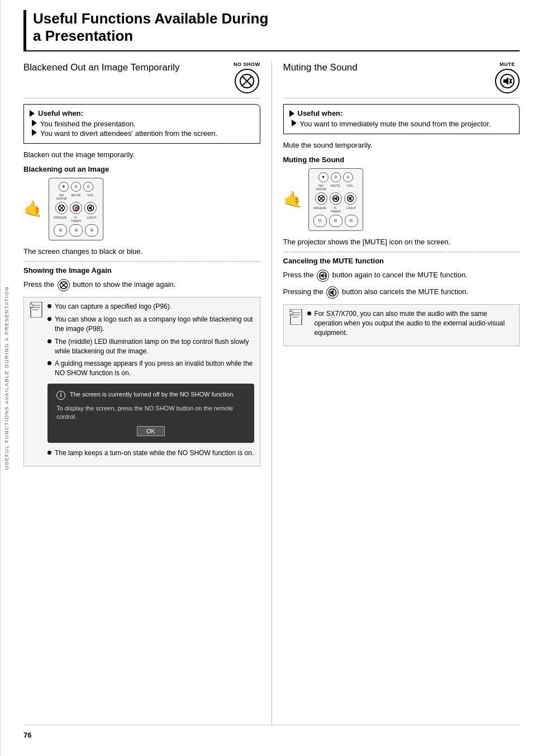  What do you see at coordinates (142, 381) in the screenshot?
I see `left-note-box: ≡ You can capture a specified logo (P96)…` at bounding box center [142, 381].